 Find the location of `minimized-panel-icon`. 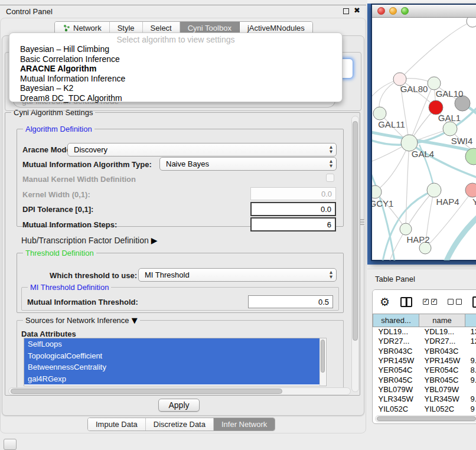

minimized-panel-icon is located at coordinates (10, 444).